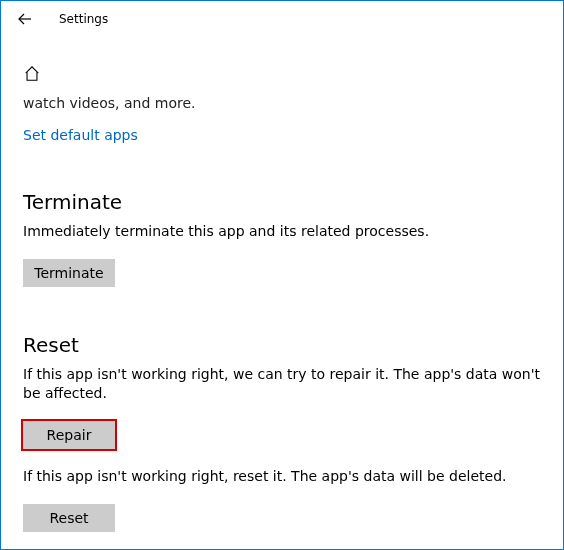  I want to click on truncated-description: watch videos, and more., so click(282, 103).